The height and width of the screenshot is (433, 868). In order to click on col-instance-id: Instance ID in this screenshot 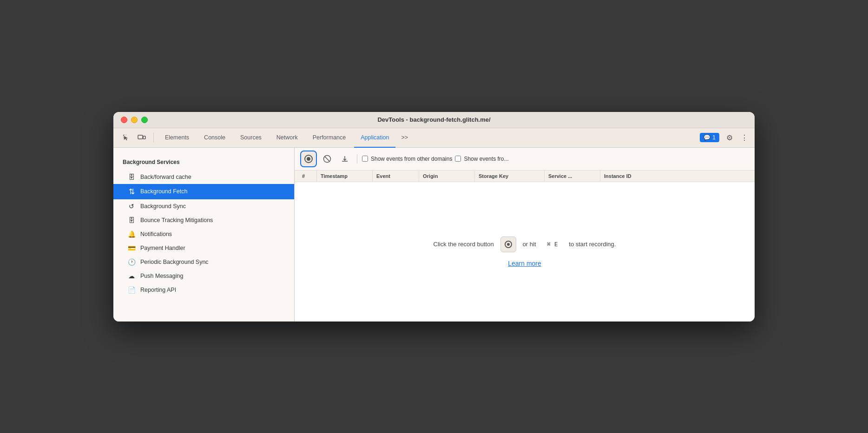, I will do `click(676, 176)`.